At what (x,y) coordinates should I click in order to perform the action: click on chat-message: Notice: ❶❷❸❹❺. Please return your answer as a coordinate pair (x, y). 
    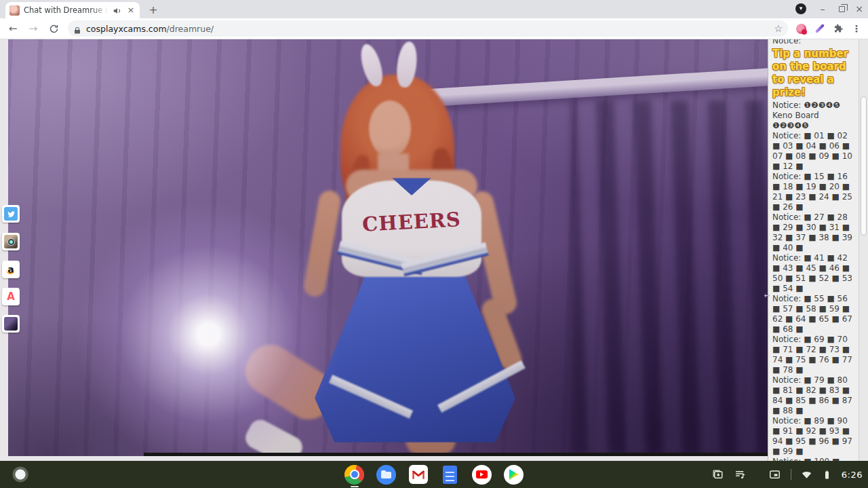
    Looking at the image, I should click on (814, 106).